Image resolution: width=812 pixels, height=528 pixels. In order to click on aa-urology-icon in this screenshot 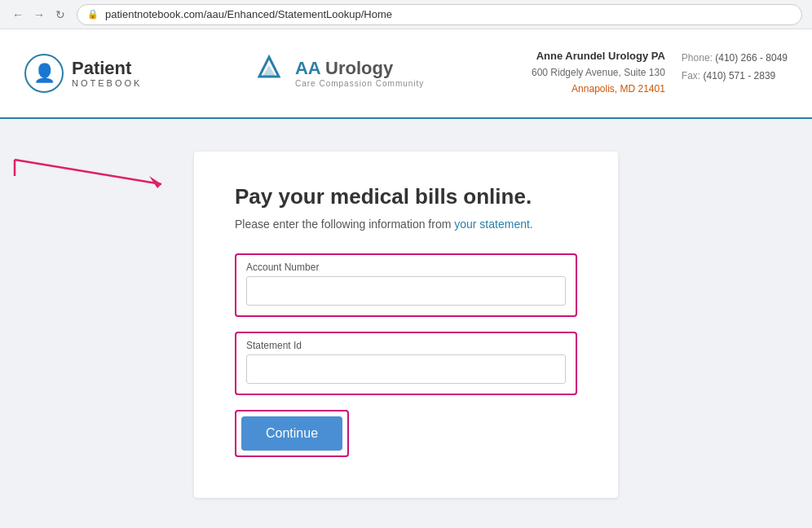, I will do `click(269, 73)`.